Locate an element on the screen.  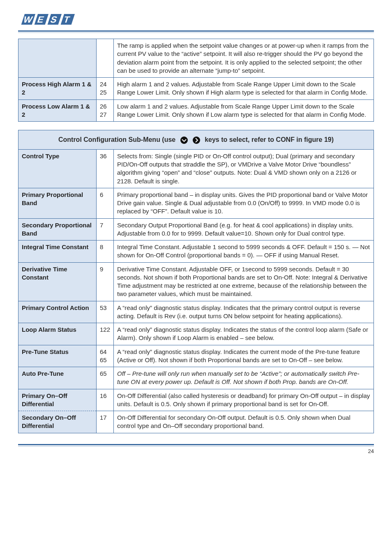
table-row: Process Low Alarm 1 & 2 26 27 Low alarm … is located at coordinates (196, 111).